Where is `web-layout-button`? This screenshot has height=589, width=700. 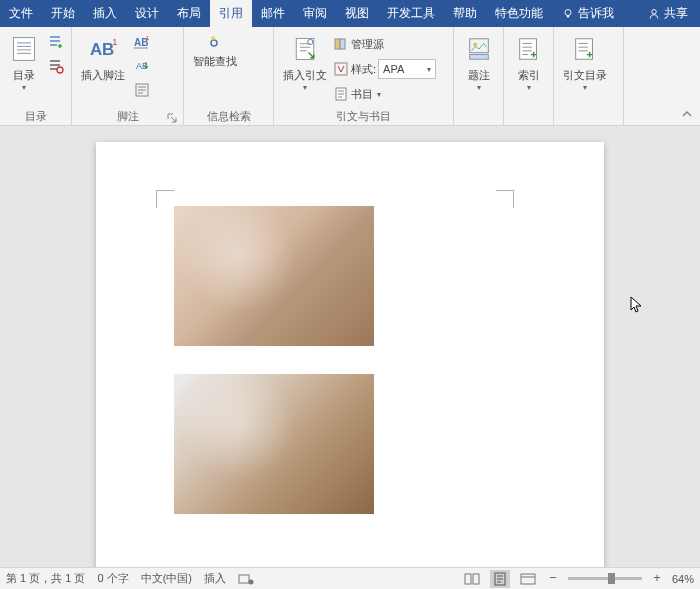 web-layout-button is located at coordinates (528, 579).